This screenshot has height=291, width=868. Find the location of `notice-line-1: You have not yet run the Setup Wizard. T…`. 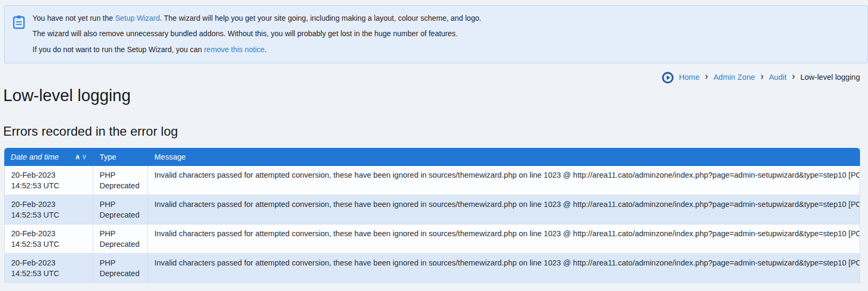

notice-line-1: You have not yet run the Setup Wizard. T… is located at coordinates (257, 18).